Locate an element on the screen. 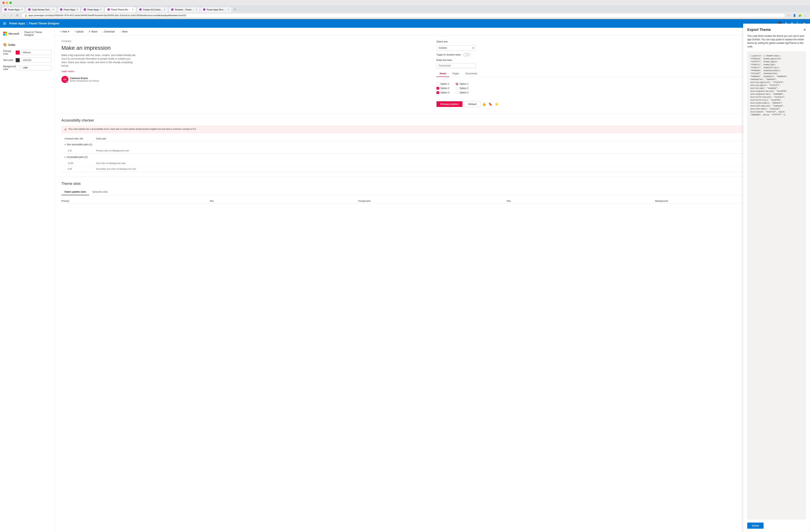 The height and width of the screenshot is (532, 810). text-color-input is located at coordinates (36, 60).